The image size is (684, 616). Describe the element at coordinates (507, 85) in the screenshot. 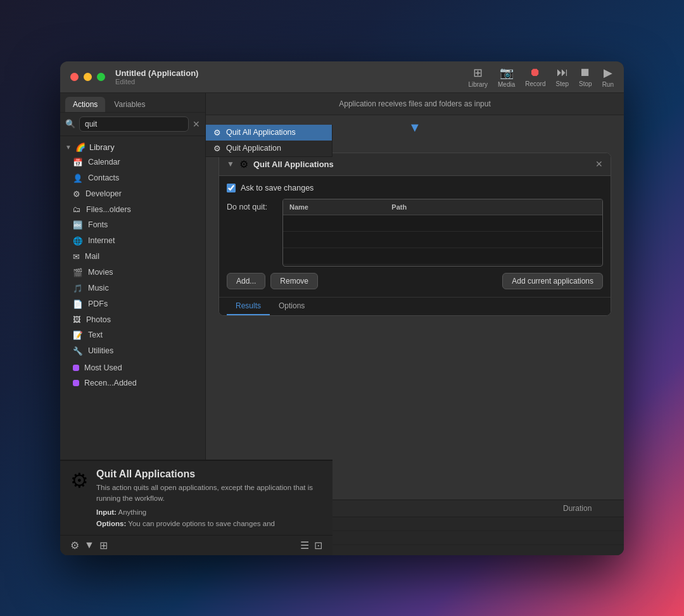

I see `media-label: Media` at that location.